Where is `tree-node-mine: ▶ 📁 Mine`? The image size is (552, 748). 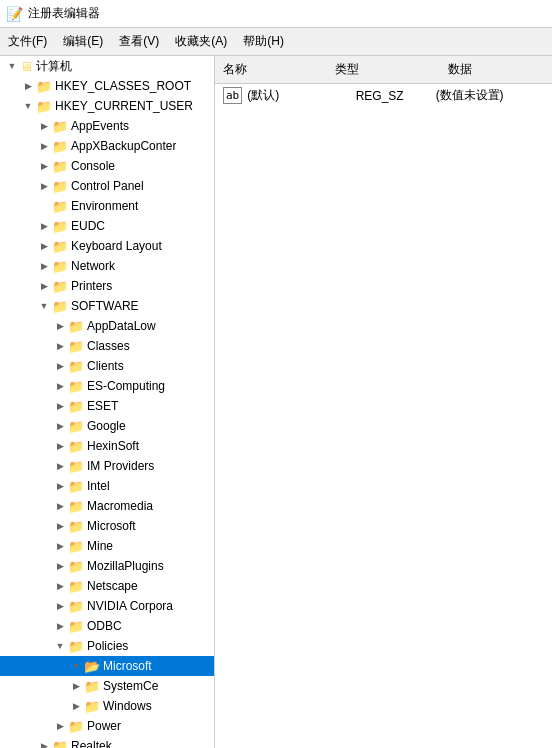 tree-node-mine: ▶ 📁 Mine is located at coordinates (107, 546).